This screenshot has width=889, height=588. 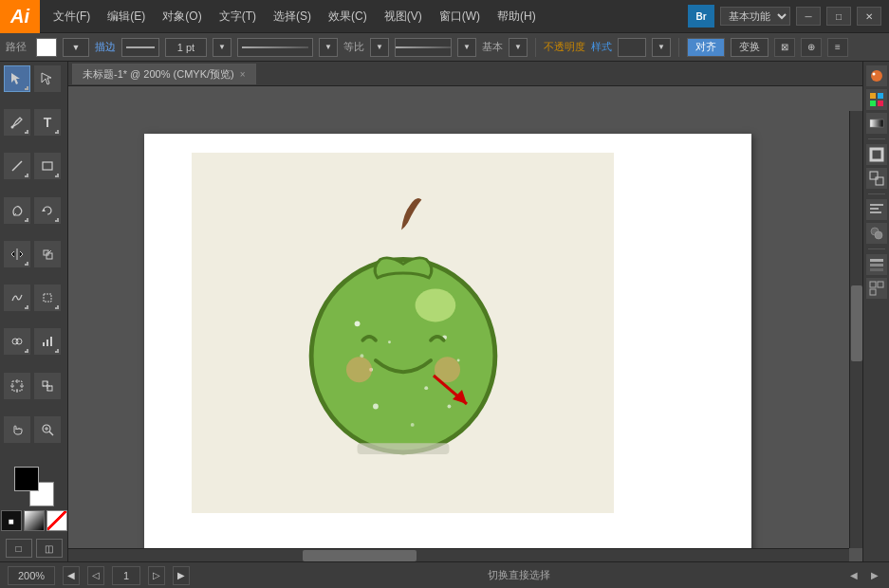 What do you see at coordinates (854, 576) in the screenshot?
I see `status-arrow-left: ◀` at bounding box center [854, 576].